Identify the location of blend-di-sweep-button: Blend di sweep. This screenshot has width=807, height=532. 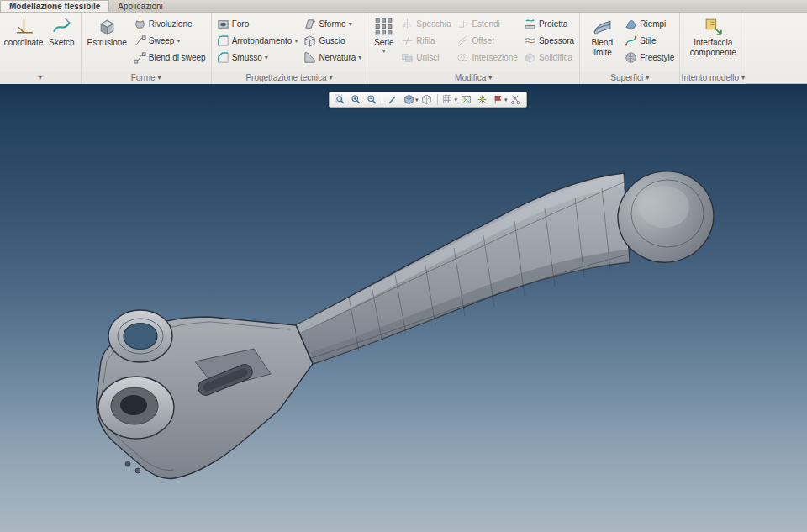
(170, 57).